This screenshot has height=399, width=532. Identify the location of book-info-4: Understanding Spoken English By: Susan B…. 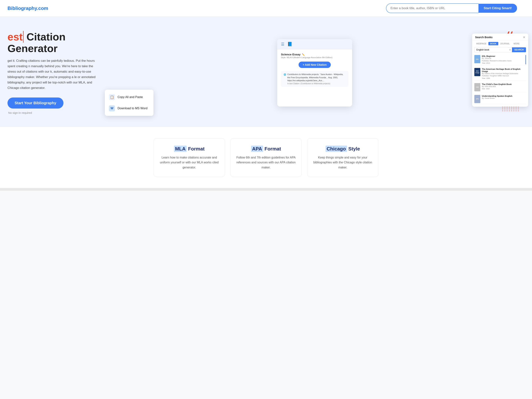
(504, 97).